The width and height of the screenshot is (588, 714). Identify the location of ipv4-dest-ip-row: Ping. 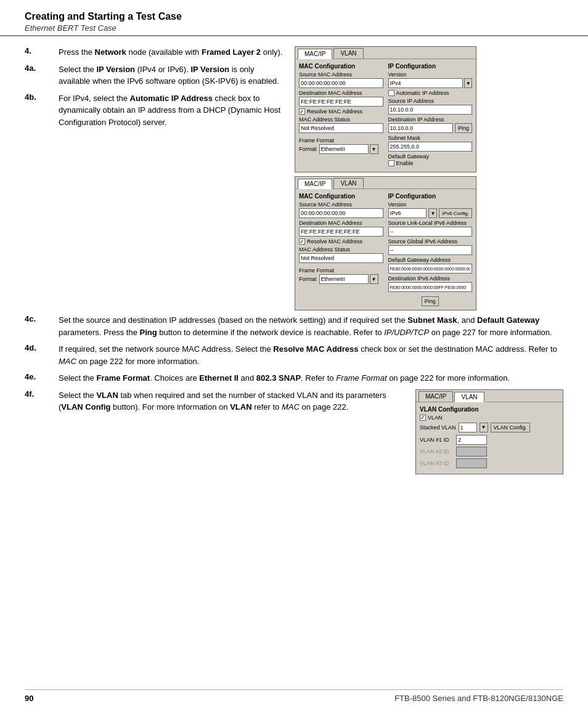
(430, 128).